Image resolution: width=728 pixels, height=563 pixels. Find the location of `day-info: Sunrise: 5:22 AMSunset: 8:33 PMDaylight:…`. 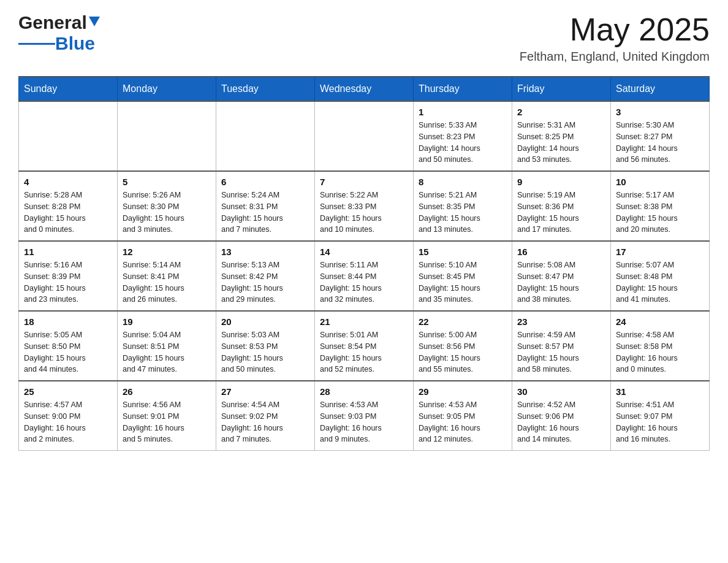

day-info: Sunrise: 5:22 AMSunset: 8:33 PMDaylight:… is located at coordinates (364, 212).